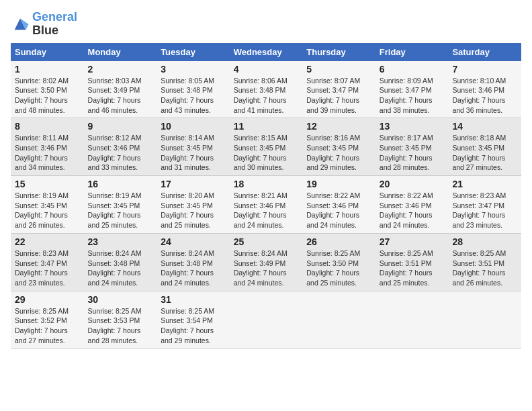 The image size is (532, 411). Describe the element at coordinates (121, 320) in the screenshot. I see `table-row: 30 Sunrise: 8:25 AM Sunset: 3:53 PM Dayl…` at that location.